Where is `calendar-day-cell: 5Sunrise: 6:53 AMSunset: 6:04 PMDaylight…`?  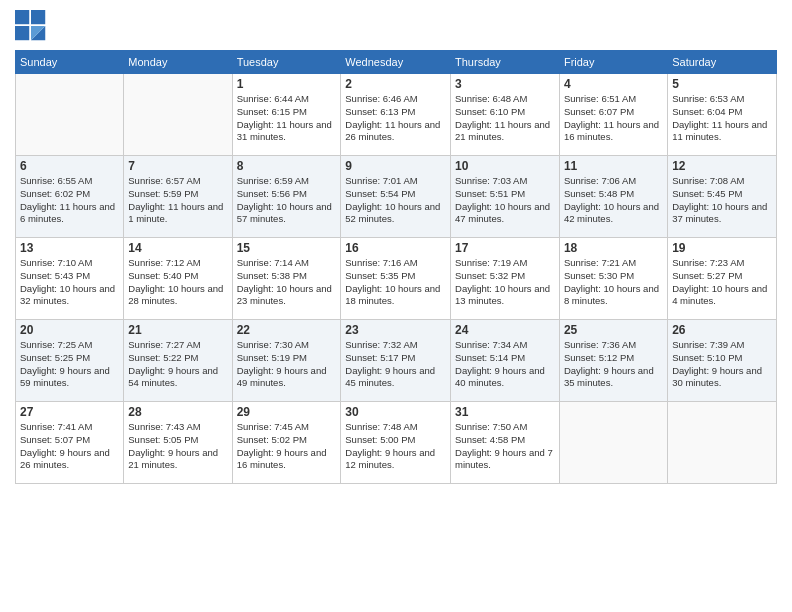
calendar-day-cell: 5Sunrise: 6:53 AMSunset: 6:04 PMDaylight… is located at coordinates (722, 115).